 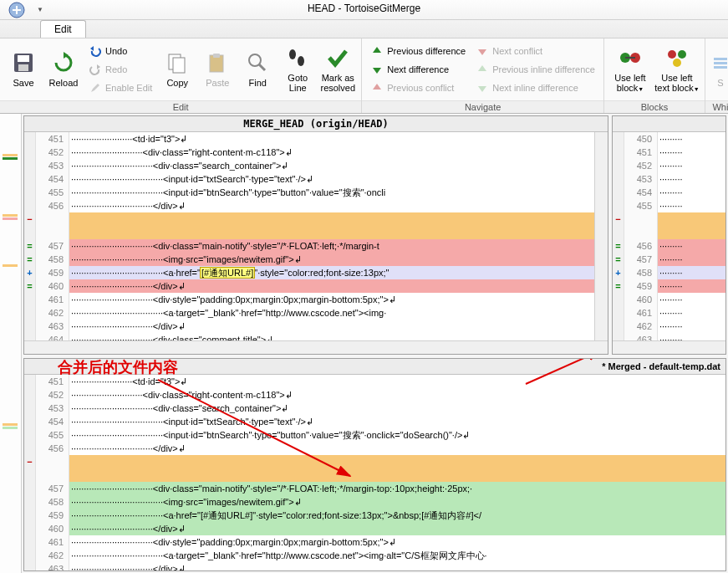 I want to click on code-line: 464································<div·…, so click(x=309, y=336).